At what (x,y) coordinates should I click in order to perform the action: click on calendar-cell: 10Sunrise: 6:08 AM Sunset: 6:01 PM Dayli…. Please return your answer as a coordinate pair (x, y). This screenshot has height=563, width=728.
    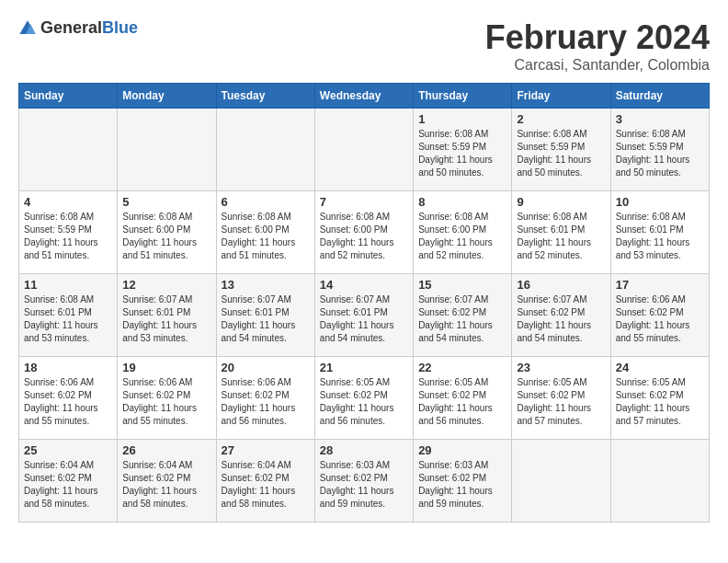
    Looking at the image, I should click on (660, 233).